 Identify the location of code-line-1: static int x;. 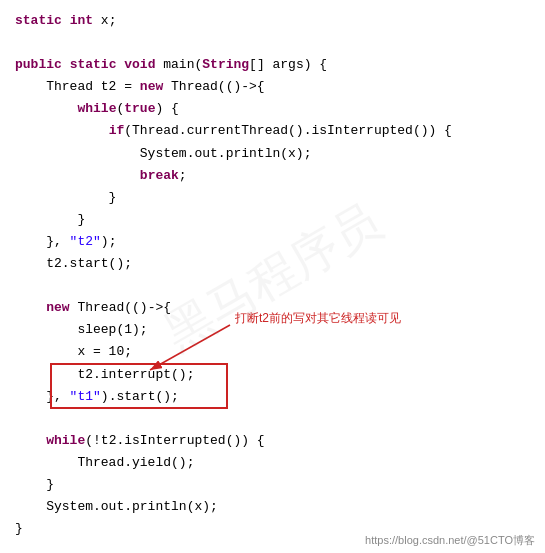
(272, 21).